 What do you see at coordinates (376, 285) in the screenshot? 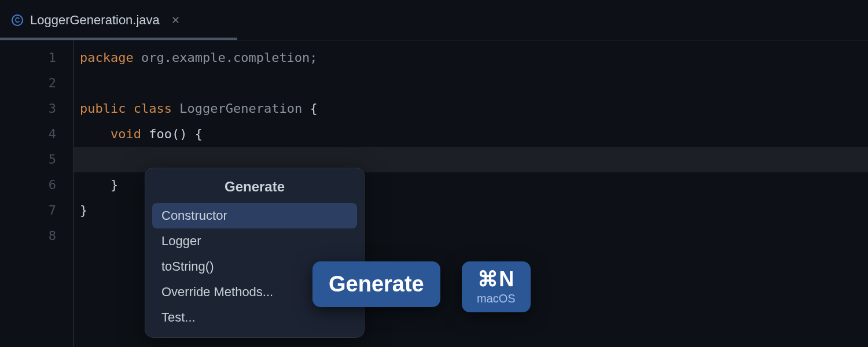
I see `hint-action-label: Generate` at bounding box center [376, 285].